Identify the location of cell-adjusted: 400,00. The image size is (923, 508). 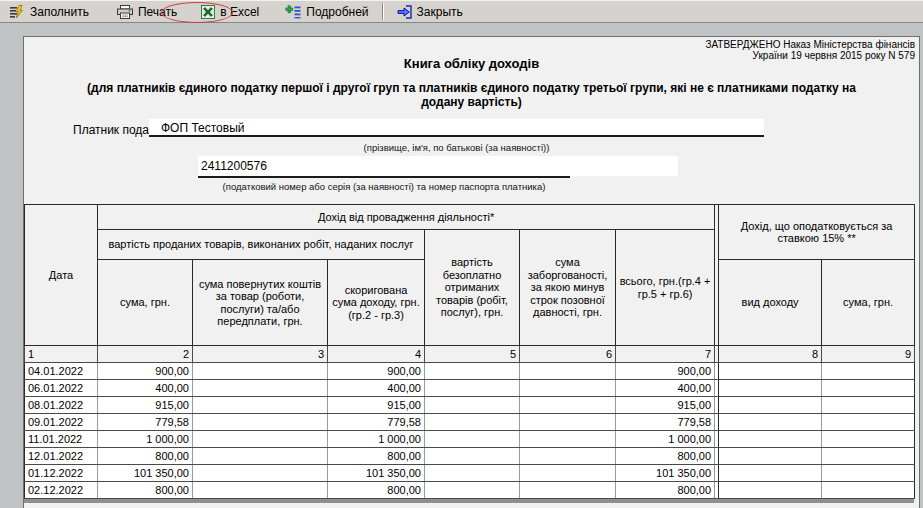
(376, 388).